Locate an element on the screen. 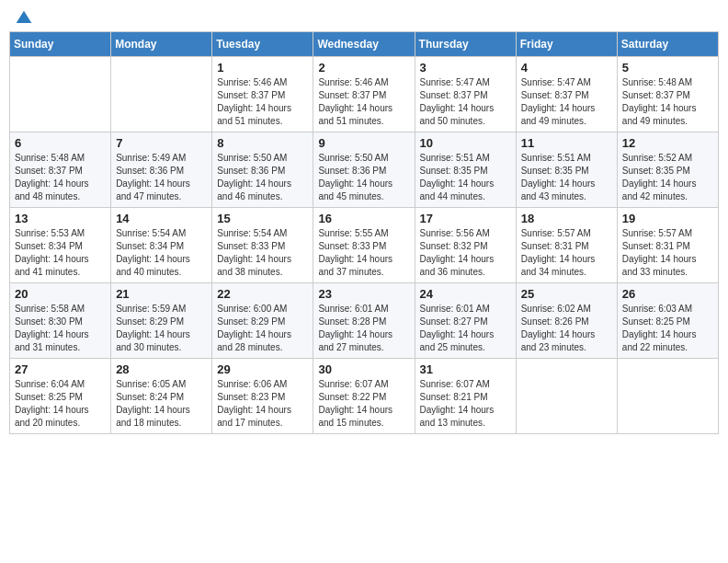 This screenshot has height=563, width=728. calendar-cell: 29Sunrise: 6:06 AMSunset: 8:23 PMDayligh… is located at coordinates (263, 396).